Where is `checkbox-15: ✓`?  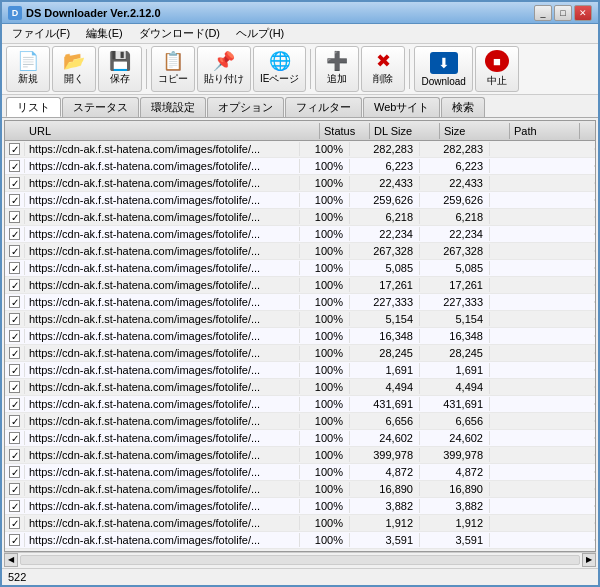
checkbox-15: ✓ is located at coordinates (14, 404).